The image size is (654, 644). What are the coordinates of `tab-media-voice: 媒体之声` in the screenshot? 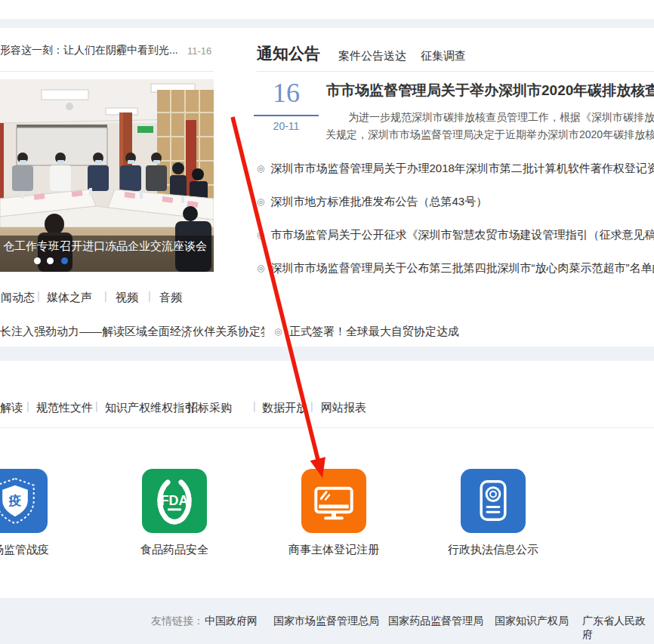 It's located at (69, 297).